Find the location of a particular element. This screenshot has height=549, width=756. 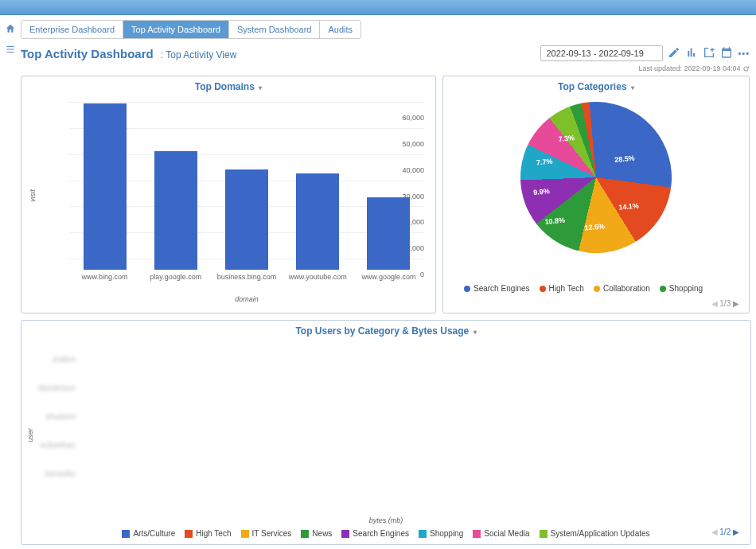

pie-slice-label: 14.1% is located at coordinates (629, 207).